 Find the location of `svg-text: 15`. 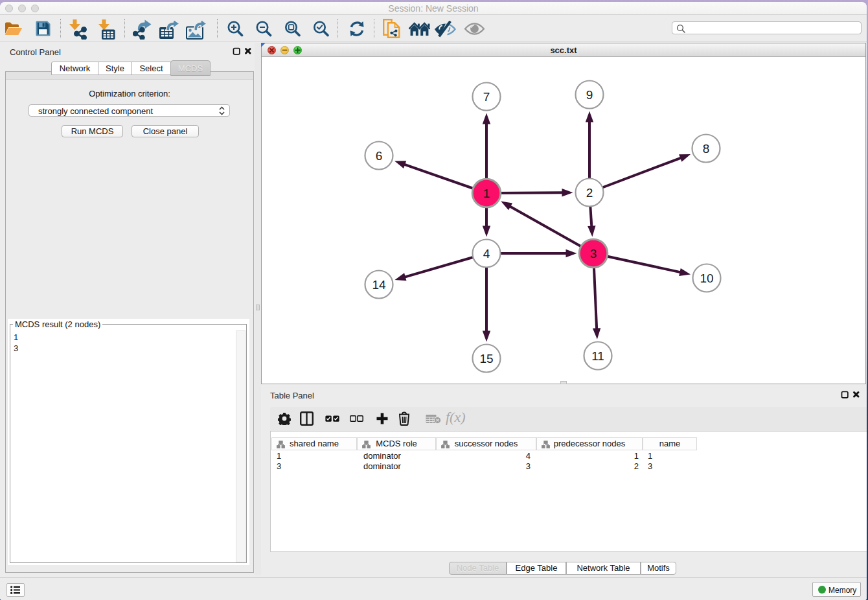

svg-text: 15 is located at coordinates (486, 359).